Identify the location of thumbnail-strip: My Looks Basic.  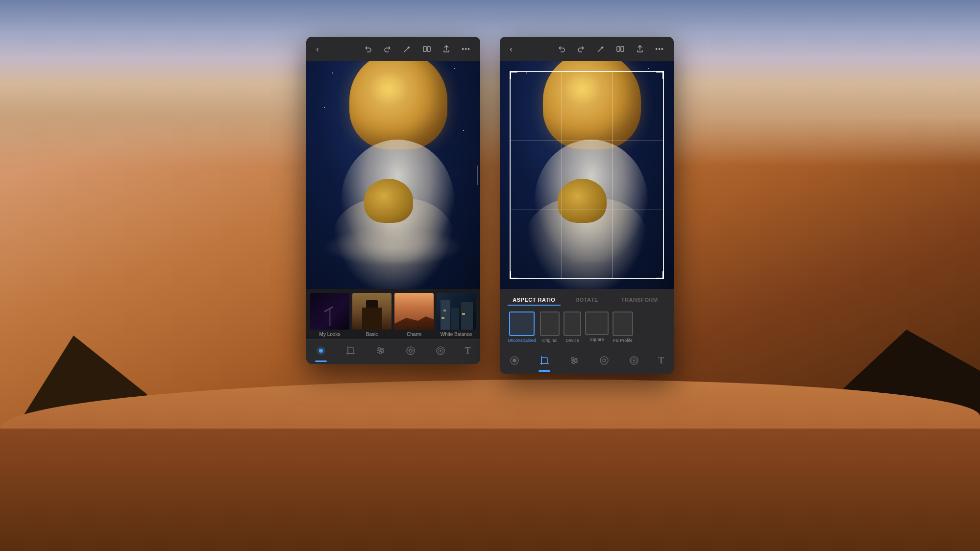
(393, 314).